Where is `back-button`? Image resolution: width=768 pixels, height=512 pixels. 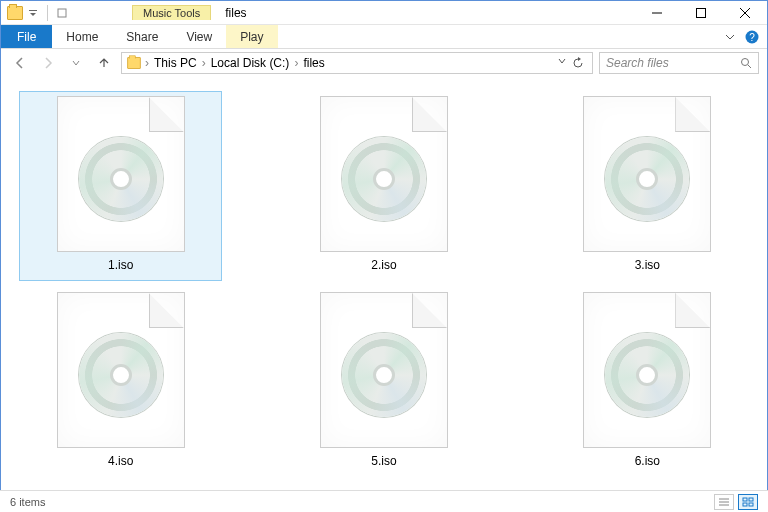 back-button is located at coordinates (20, 63).